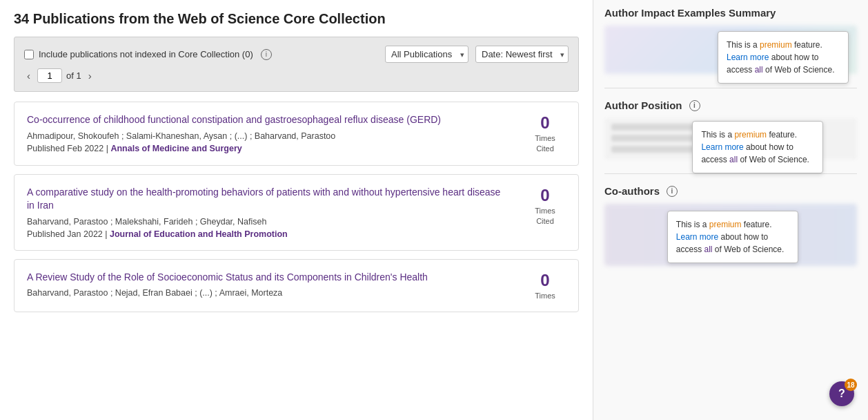 The image size is (868, 420). Describe the element at coordinates (731, 50) in the screenshot. I see `author-impact-premium-wrapper: This is a premium feature. Learn more ab…` at that location.